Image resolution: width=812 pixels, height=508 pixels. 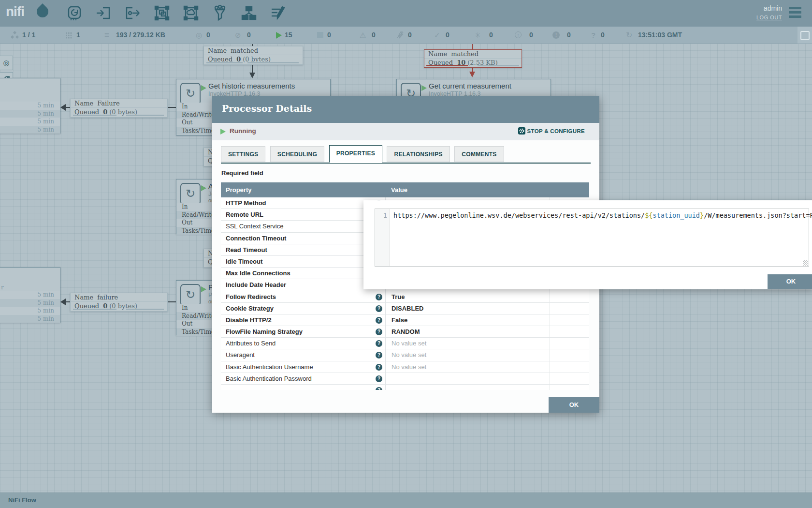 I want to click on resize-handle, so click(x=805, y=263).